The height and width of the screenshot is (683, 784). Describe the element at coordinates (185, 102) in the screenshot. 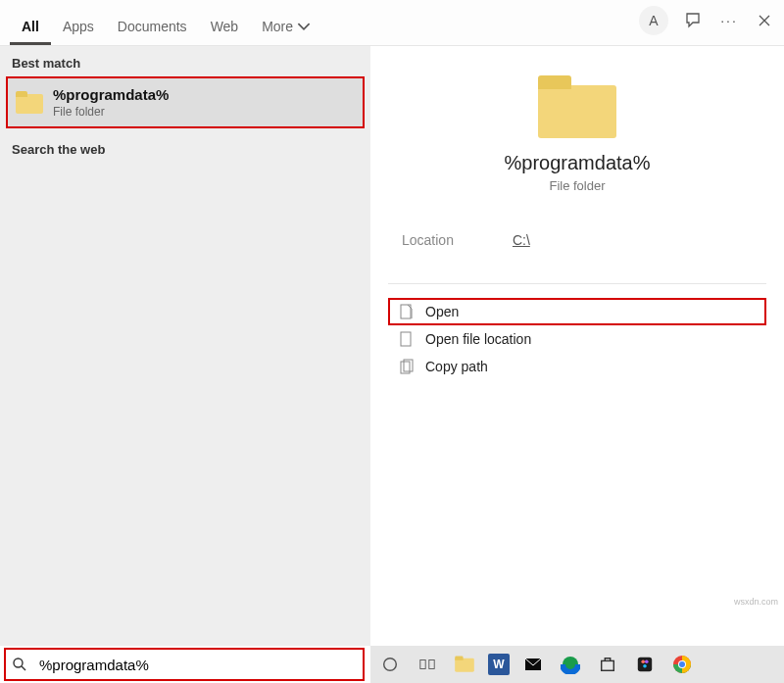

I see `best-match-result: %programdata% File folder` at that location.